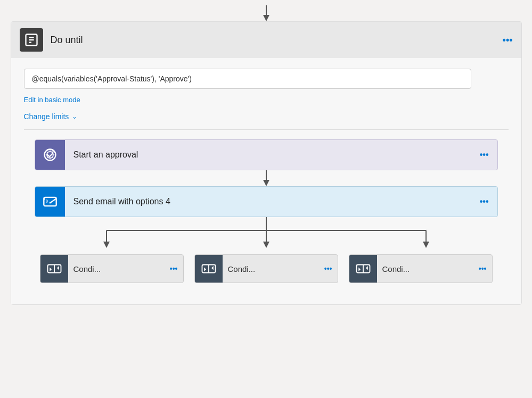 This screenshot has width=532, height=398. What do you see at coordinates (116, 269) in the screenshot?
I see `condition-1-title: Condi...` at bounding box center [116, 269].